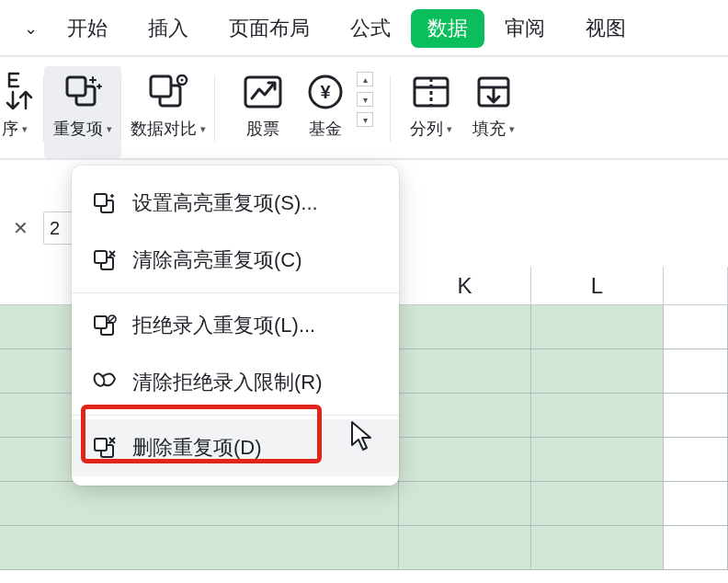  I want to click on menu-clear-highlight-duplicates: 清除高亮重复项(C), so click(235, 260).